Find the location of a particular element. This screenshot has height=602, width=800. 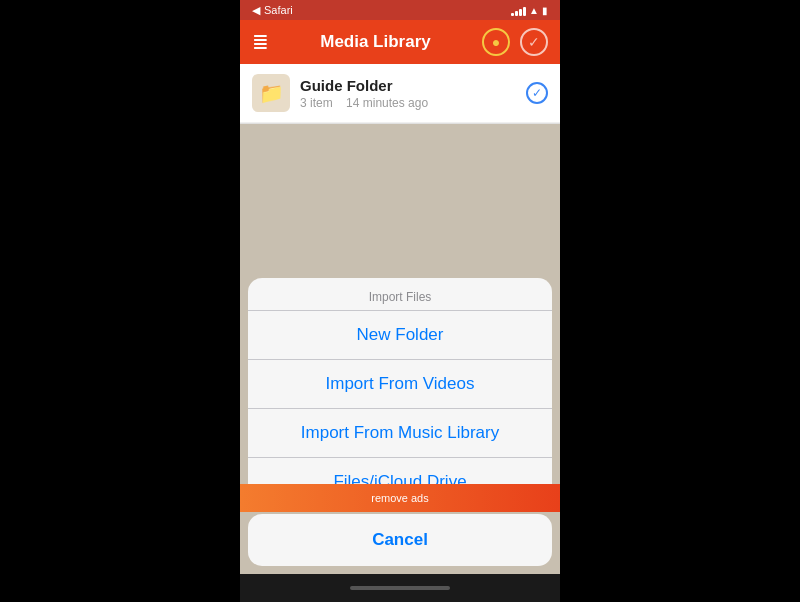

back-arrow: ◀ is located at coordinates (256, 10).